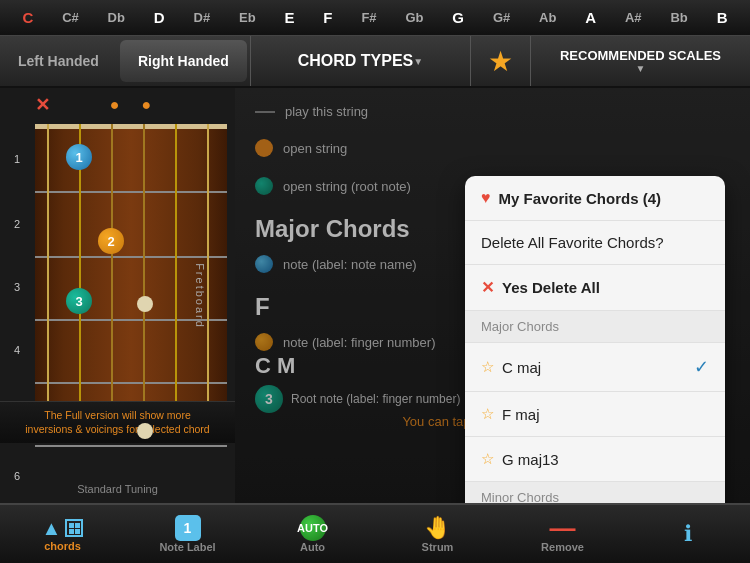 The width and height of the screenshot is (750, 563). What do you see at coordinates (131, 383) in the screenshot?
I see `fret-4-line` at bounding box center [131, 383].